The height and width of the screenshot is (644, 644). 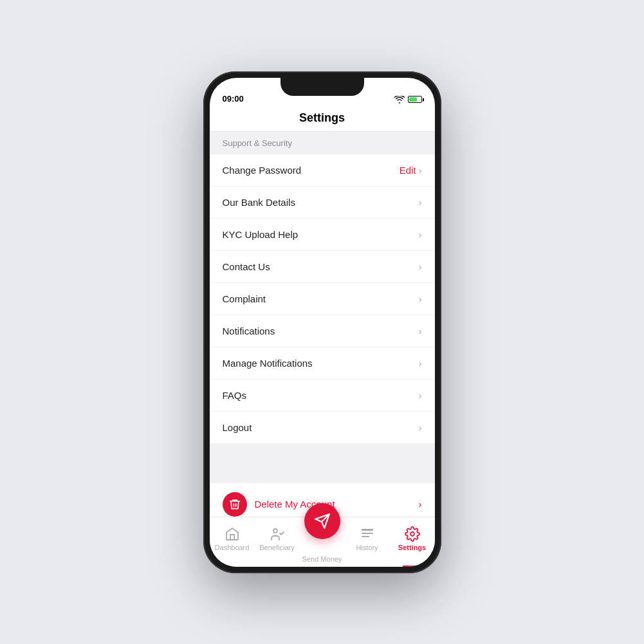 I want to click on nav-item-dashboard: Dashboard, so click(x=232, y=539).